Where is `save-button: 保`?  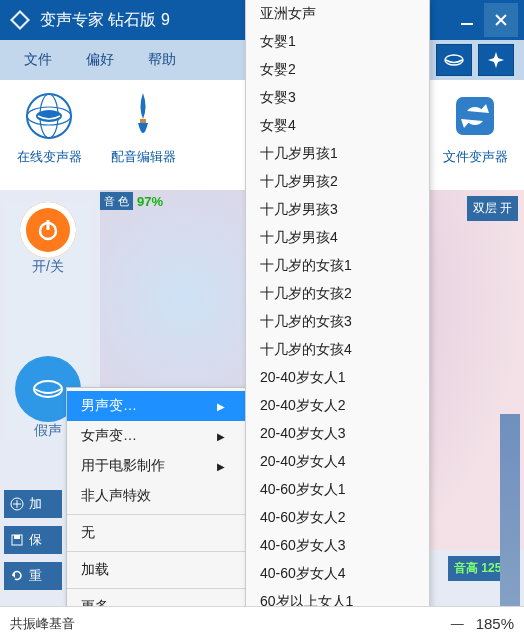
save-button: 保 is located at coordinates (33, 540).